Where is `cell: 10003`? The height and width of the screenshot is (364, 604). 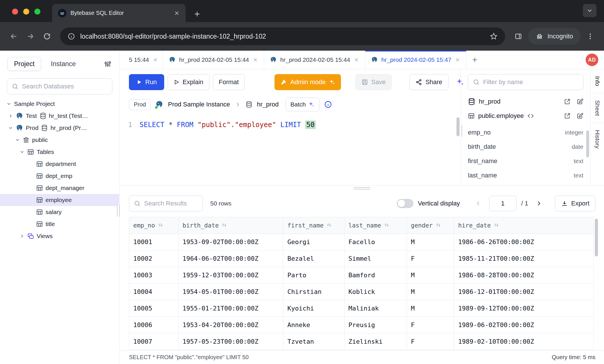
cell: 10003 is located at coordinates (154, 275).